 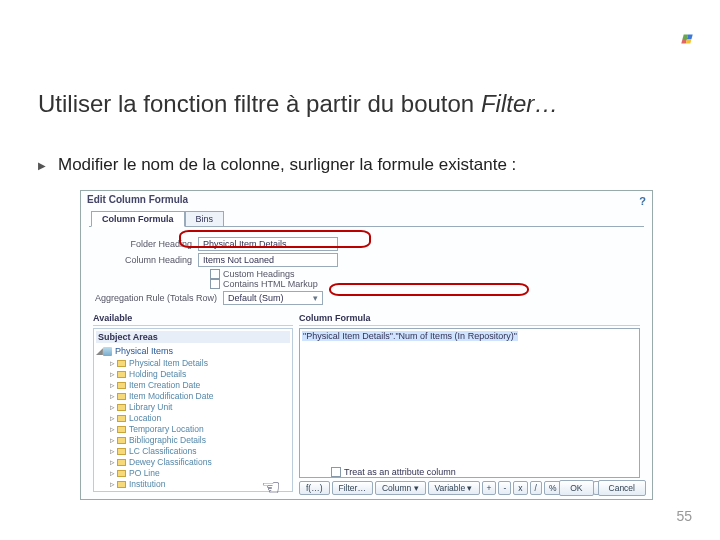 I want to click on filter-button: Filter…, so click(x=352, y=488).